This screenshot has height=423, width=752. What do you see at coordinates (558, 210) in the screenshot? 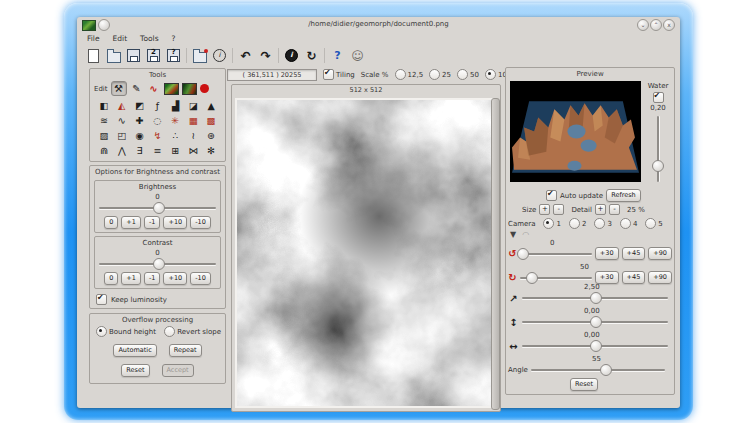
I see `size-minus-button: -` at bounding box center [558, 210].